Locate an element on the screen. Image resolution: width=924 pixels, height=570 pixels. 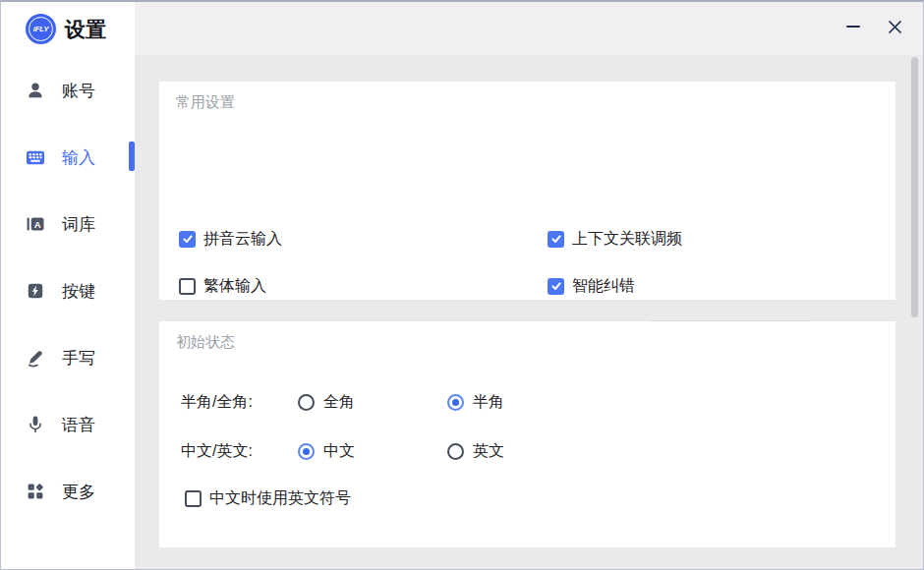
radio-option-english: 英文 is located at coordinates (476, 452).